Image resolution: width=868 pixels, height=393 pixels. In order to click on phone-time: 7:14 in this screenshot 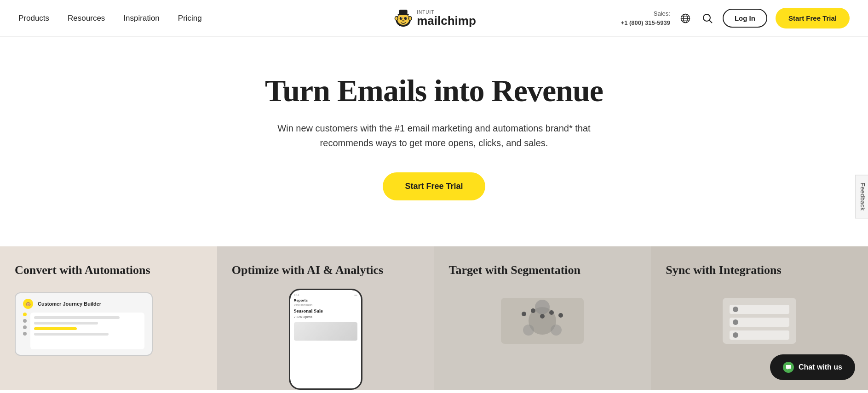, I will do `click(297, 295)`.